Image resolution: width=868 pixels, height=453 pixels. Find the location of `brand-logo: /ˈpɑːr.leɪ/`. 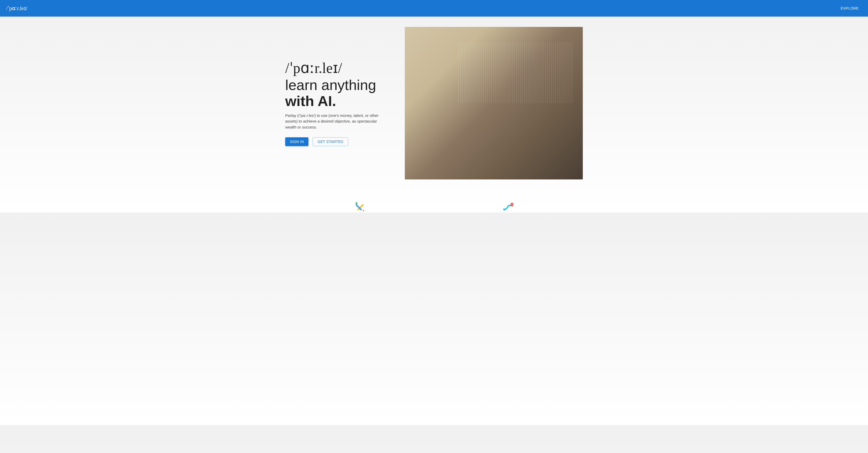

brand-logo: /ˈpɑːr.leɪ/ is located at coordinates (17, 8).